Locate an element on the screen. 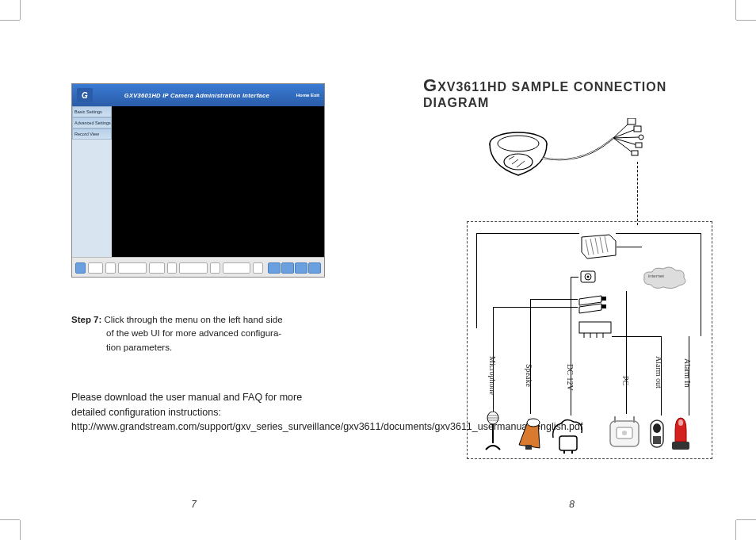  grandstream-logo-icon: G is located at coordinates (85, 95).